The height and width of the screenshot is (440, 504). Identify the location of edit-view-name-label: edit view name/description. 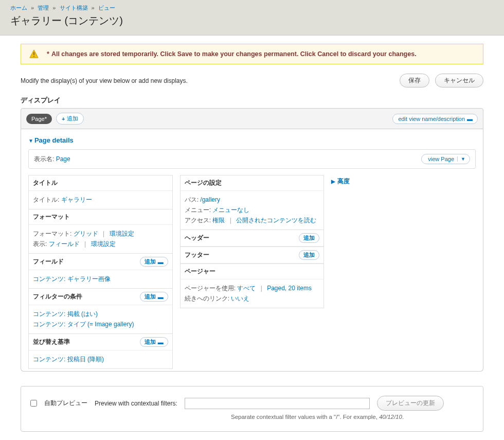
(431, 119).